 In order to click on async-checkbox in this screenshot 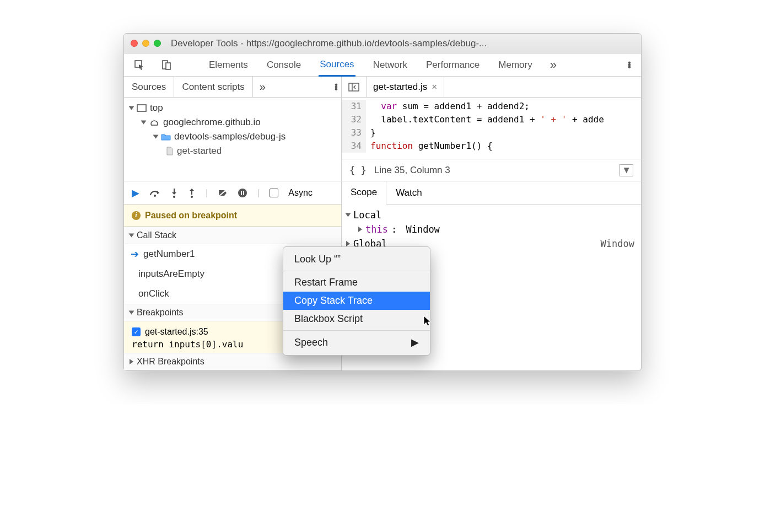, I will do `click(274, 193)`.